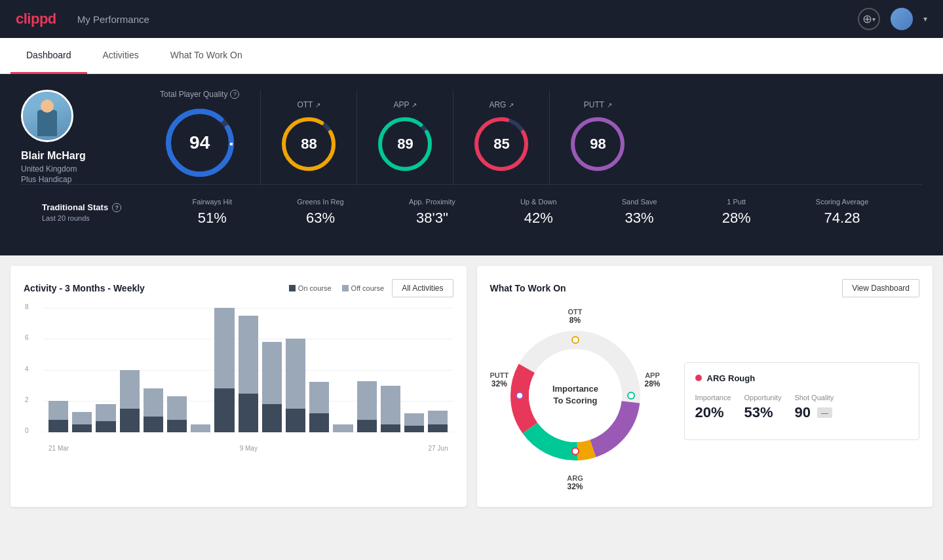  Describe the element at coordinates (640, 218) in the screenshot. I see `stat-sand-save-value: 33%` at that location.